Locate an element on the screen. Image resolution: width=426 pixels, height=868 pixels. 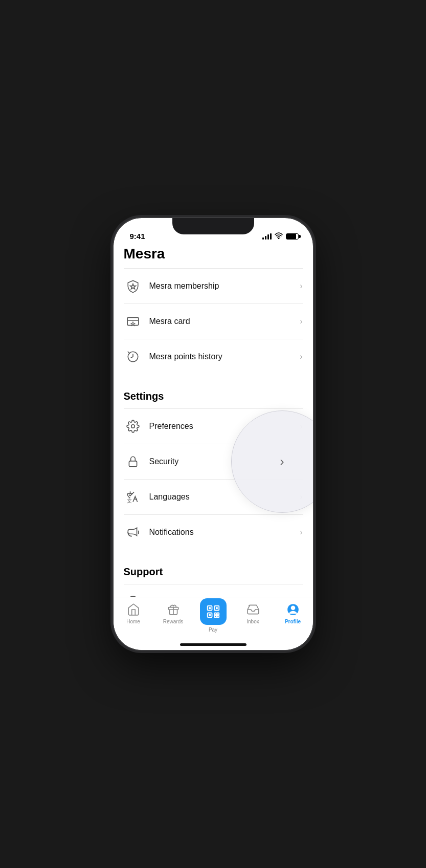
menu-item-mesra-points-history: Mesra points history › is located at coordinates (213, 357).